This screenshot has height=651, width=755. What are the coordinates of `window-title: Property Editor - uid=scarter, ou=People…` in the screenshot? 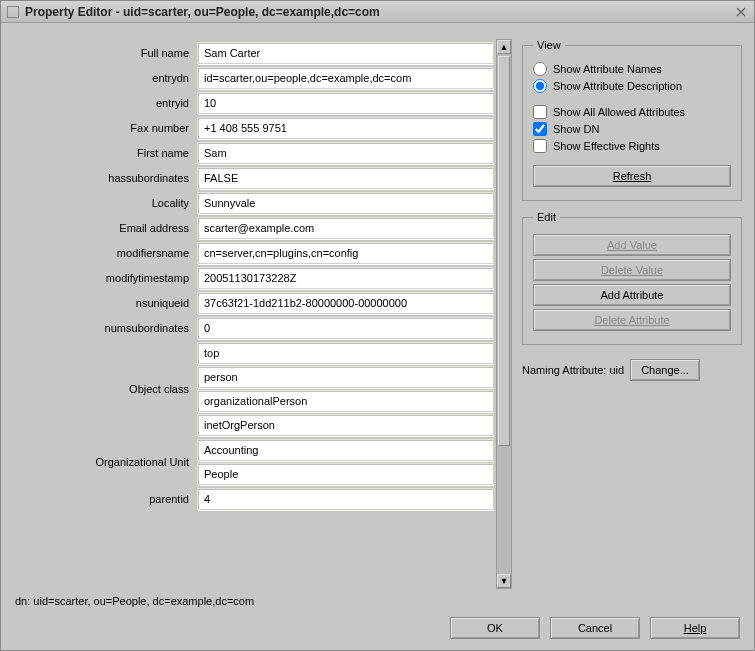 It's located at (376, 12).